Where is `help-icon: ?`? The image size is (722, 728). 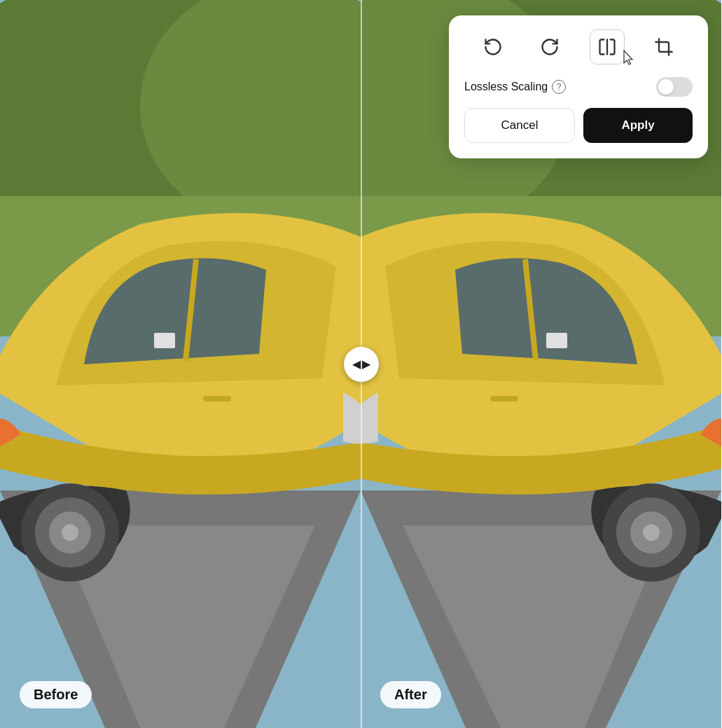
help-icon: ? is located at coordinates (559, 87).